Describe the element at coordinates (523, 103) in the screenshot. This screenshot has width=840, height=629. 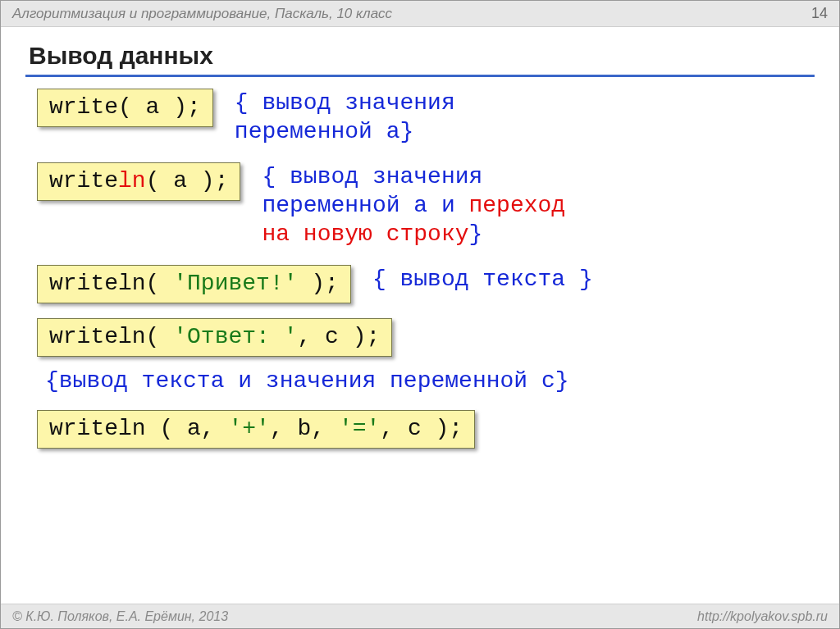
I see `comment-1-line1: { вывод значения` at that location.